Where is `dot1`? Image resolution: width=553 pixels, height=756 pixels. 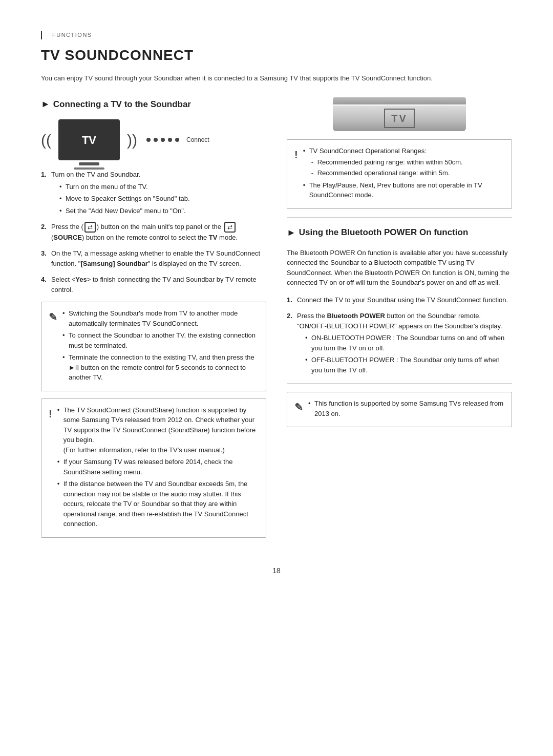 dot1 is located at coordinates (148, 140).